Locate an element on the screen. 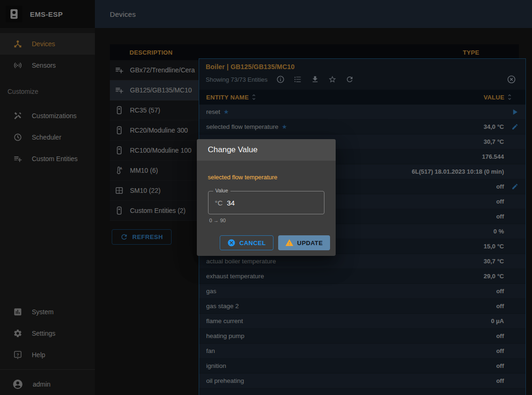 The width and height of the screenshot is (532, 395). dialog-actions: CANCEL UPDATE is located at coordinates (266, 240).